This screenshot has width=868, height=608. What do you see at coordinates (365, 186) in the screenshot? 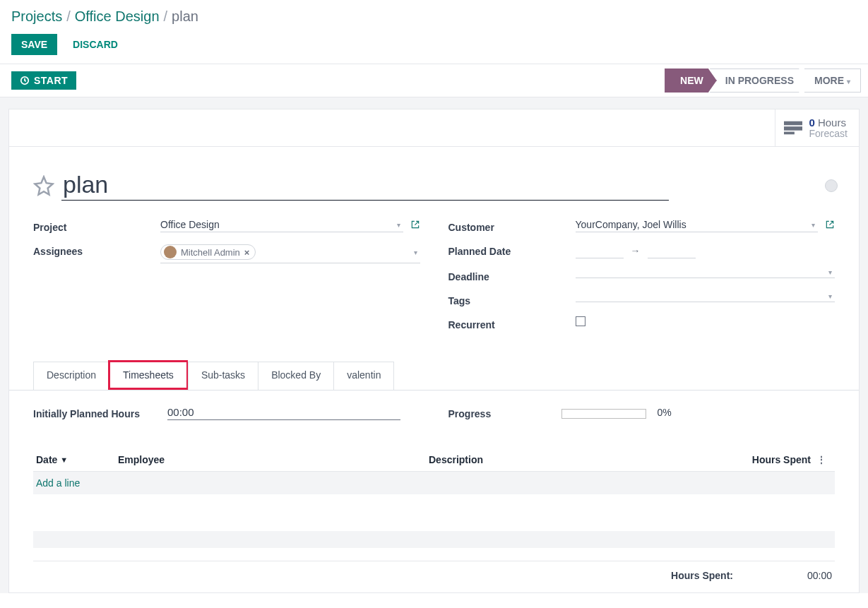
I see `task-name-input` at bounding box center [365, 186].